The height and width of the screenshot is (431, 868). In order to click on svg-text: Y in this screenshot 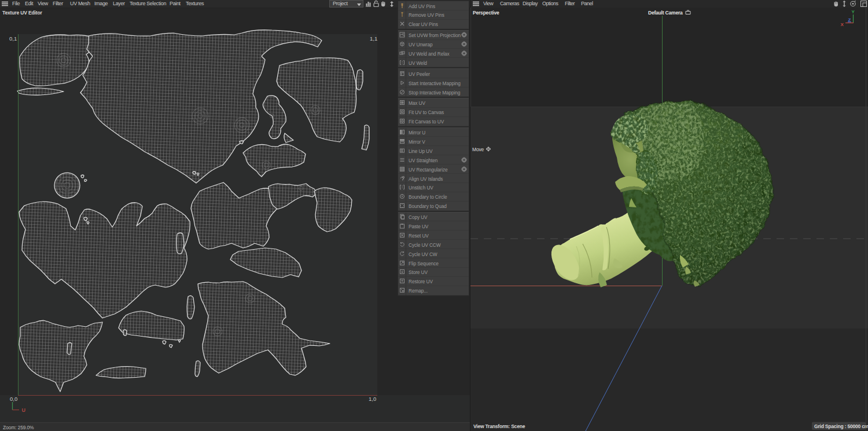, I will do `click(854, 12)`.